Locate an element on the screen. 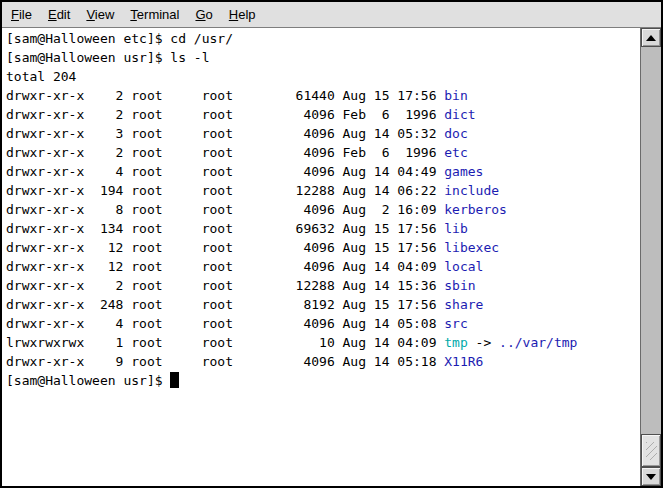 Image resolution: width=663 pixels, height=488 pixels. terminal-line: drwxr-xr-x 2 root root 12288 Aug 14 15:3… is located at coordinates (323, 286).